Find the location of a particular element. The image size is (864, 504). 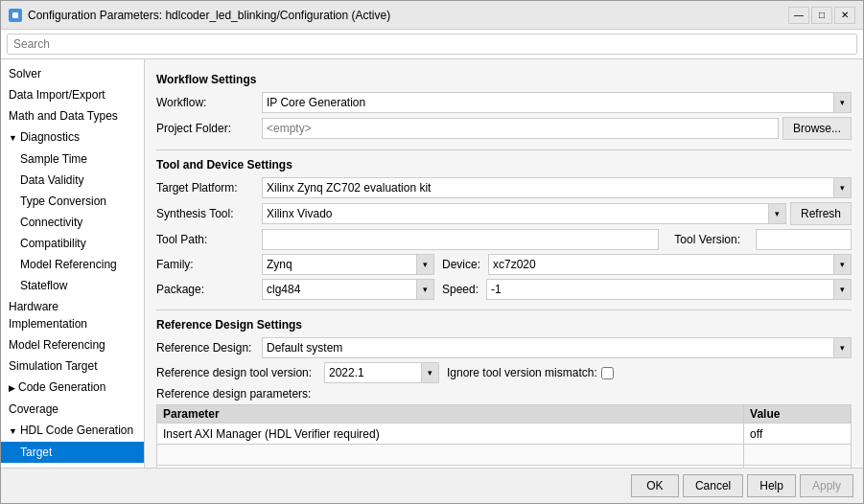

package-arrow: ▾ is located at coordinates (425, 289).